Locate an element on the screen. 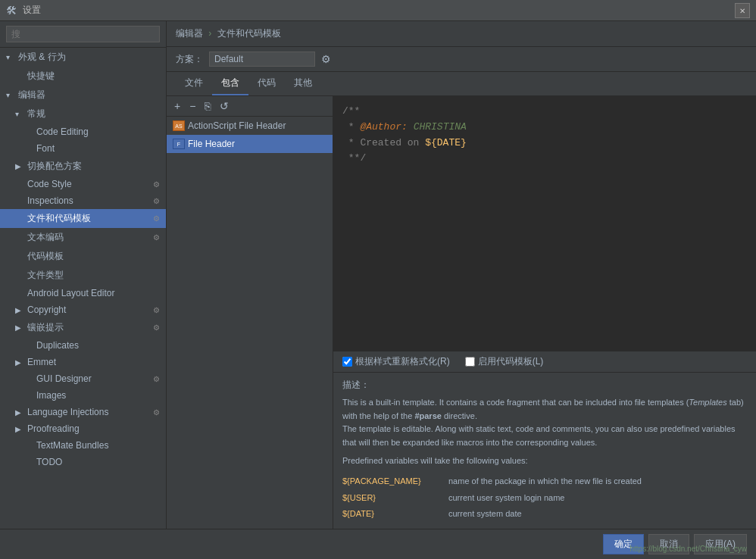 This screenshot has width=756, height=559. sidebar-item-label: Code Style is located at coordinates (50, 184).